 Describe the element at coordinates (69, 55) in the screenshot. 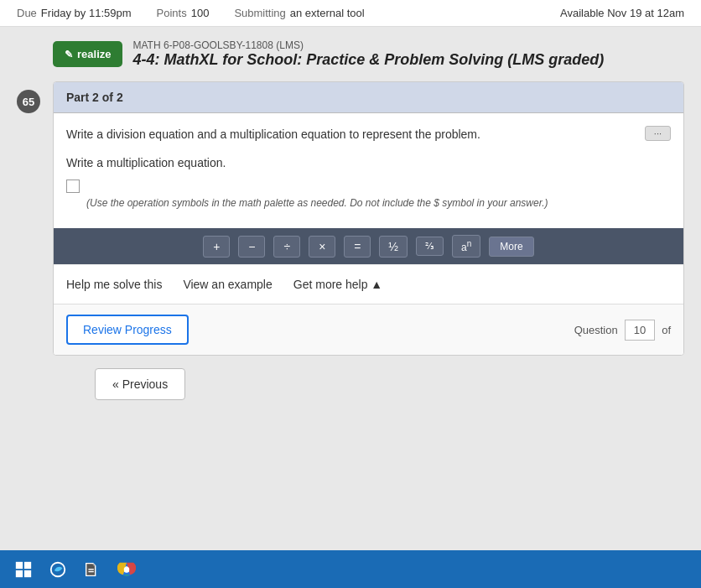

I see `edit-icon: ✎` at that location.